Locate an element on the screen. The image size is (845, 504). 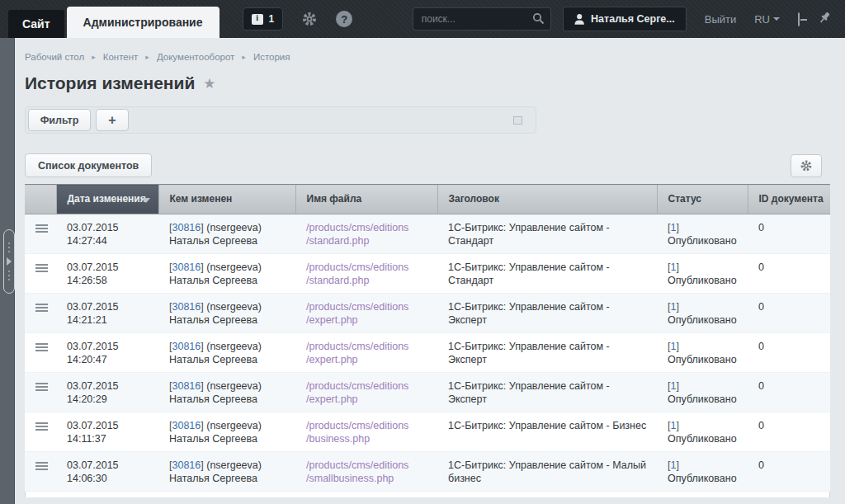
tab-site-label: Сайт is located at coordinates (36, 24).